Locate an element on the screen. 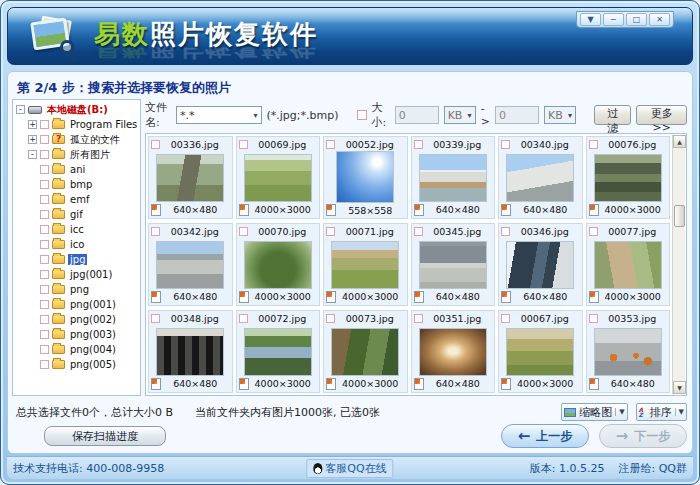 The image size is (700, 485). photo-cell: 00336.jpg640×480 is located at coordinates (190, 178).